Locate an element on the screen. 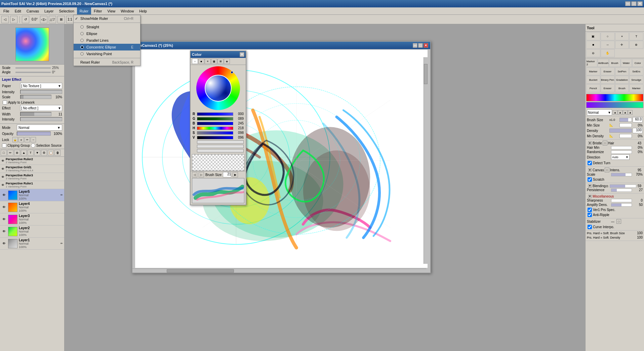 The width and height of the screenshot is (644, 351). layer-item-3: 👁 Layer3 Normal100% is located at coordinates (32, 219).